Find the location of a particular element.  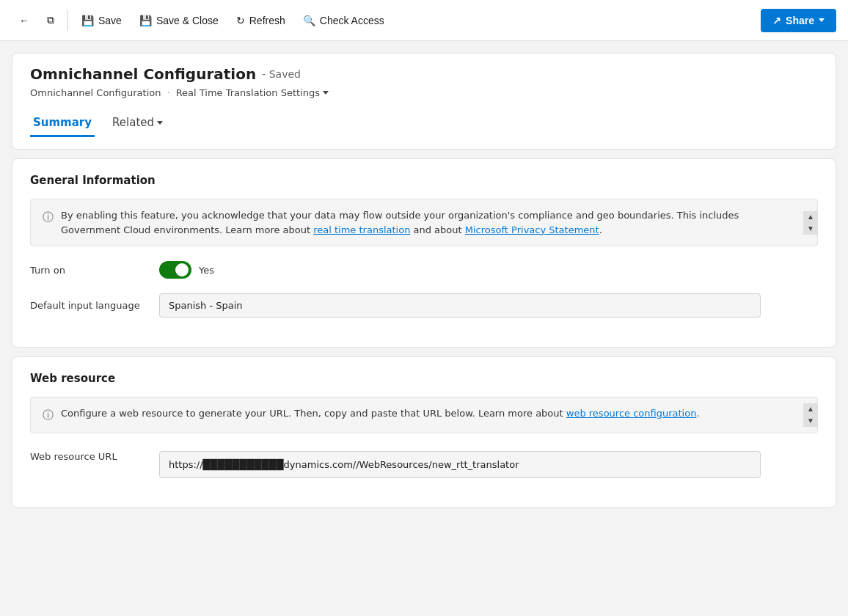

share-chevron-icon is located at coordinates (822, 21).